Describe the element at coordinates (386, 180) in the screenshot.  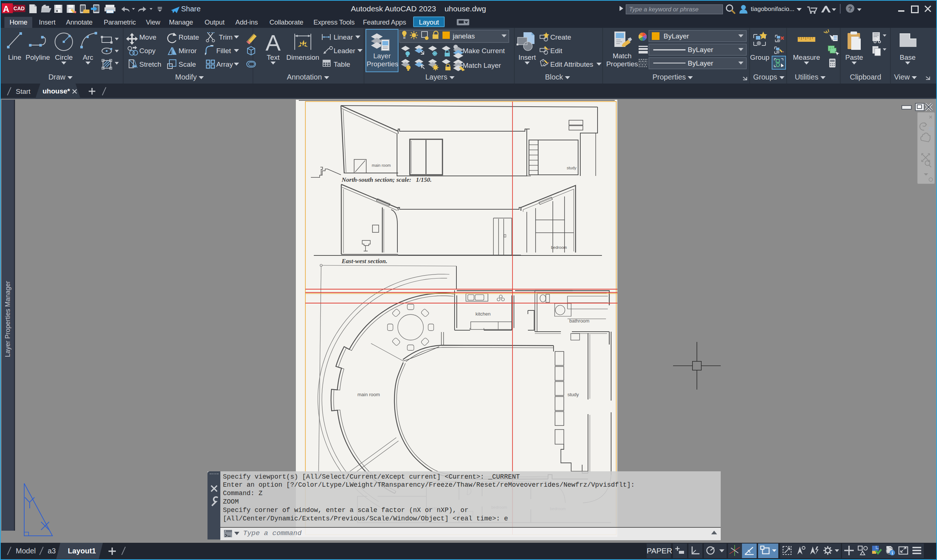
I see `svg-text:North-south section; scale:: North-south section; scale: 1/150.` at that location.